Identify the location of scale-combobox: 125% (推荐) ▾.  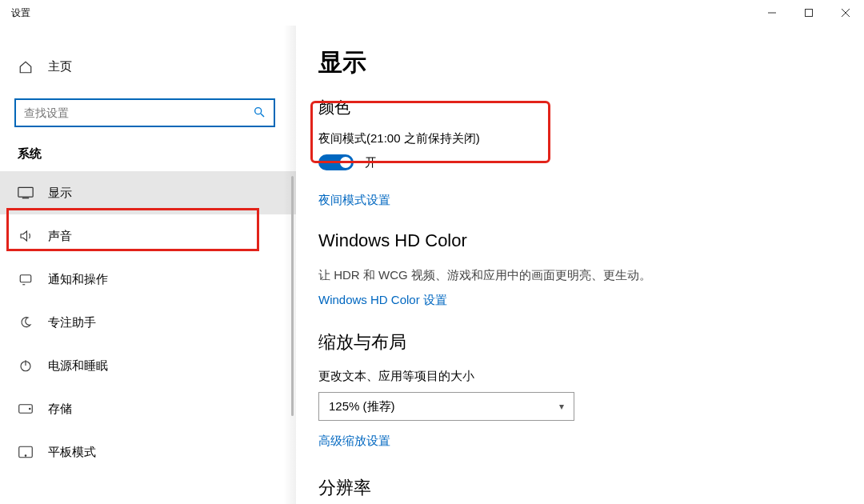
(446, 406).